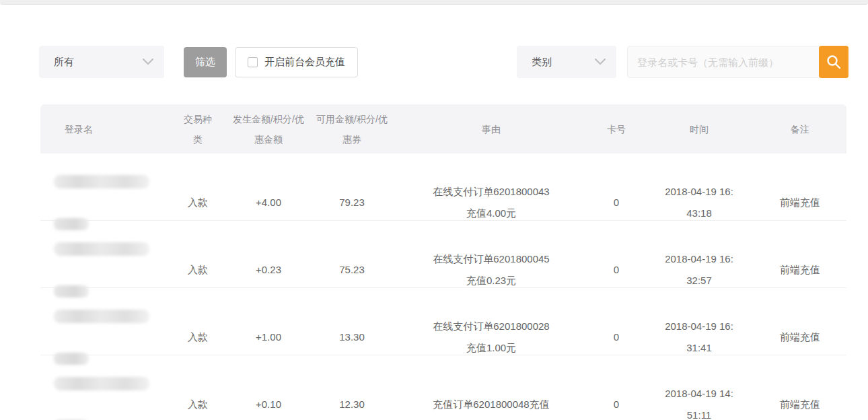 This screenshot has height=420, width=868. What do you see at coordinates (104, 388) in the screenshot?
I see `login-name-redacted` at bounding box center [104, 388].